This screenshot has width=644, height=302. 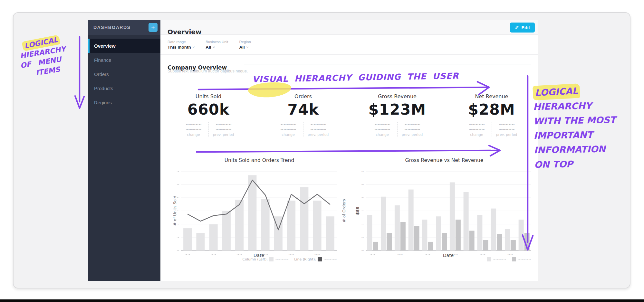 I want to click on filter-label: Business Unit, so click(x=217, y=42).